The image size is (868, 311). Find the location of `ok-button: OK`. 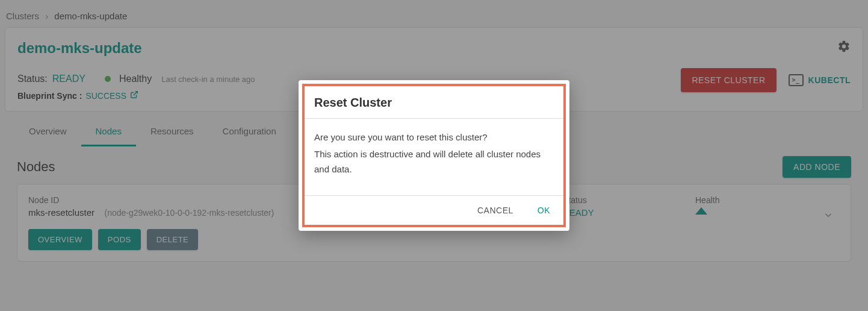

ok-button: OK is located at coordinates (544, 210).